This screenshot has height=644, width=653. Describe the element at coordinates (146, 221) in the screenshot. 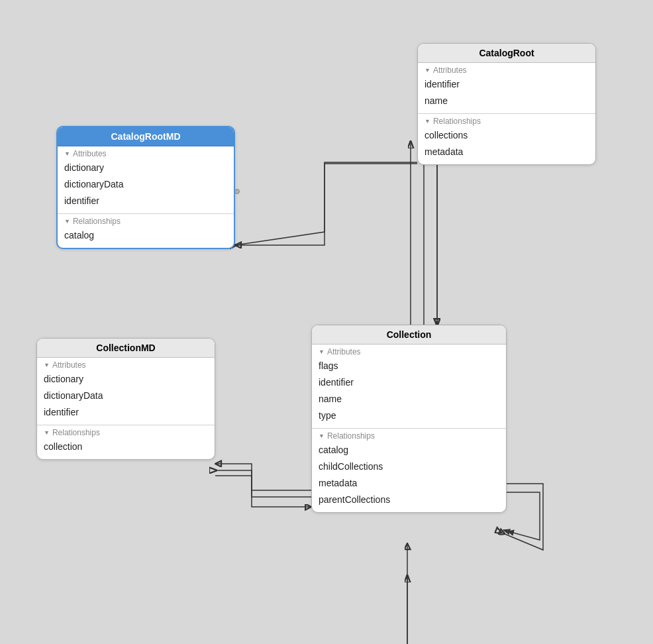

I see `relationships-header-catalogrootmd: Relationships` at that location.